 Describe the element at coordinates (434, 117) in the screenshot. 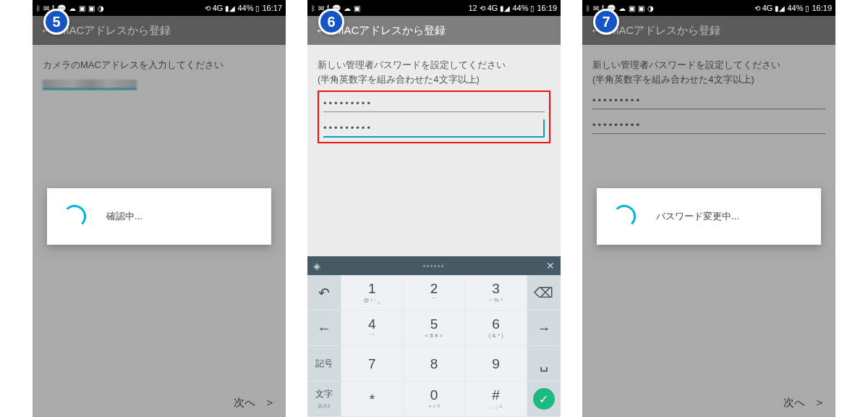

I see `password-fields-highlight` at that location.